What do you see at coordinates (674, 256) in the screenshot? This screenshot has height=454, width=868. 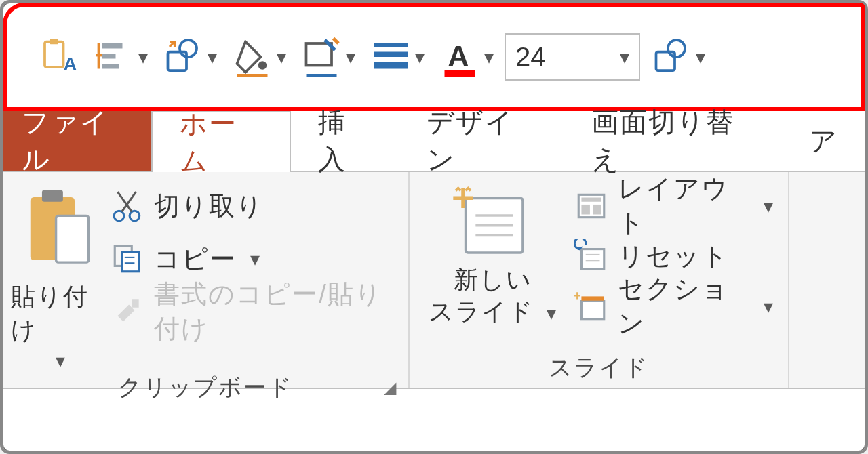 I see `reset-button: リセット` at bounding box center [674, 256].